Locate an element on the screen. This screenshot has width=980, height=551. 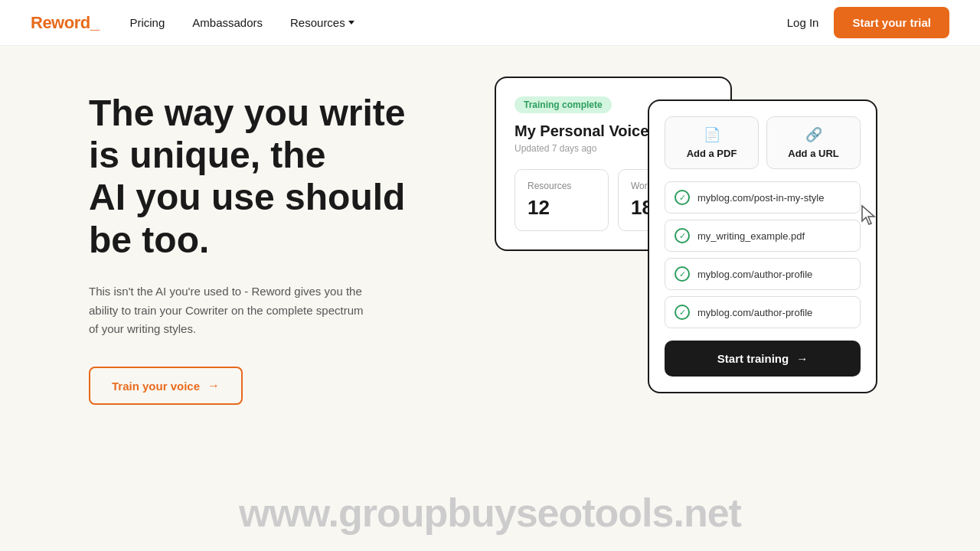
resource-text: myblog.com/post-in-my-style is located at coordinates (761, 197).